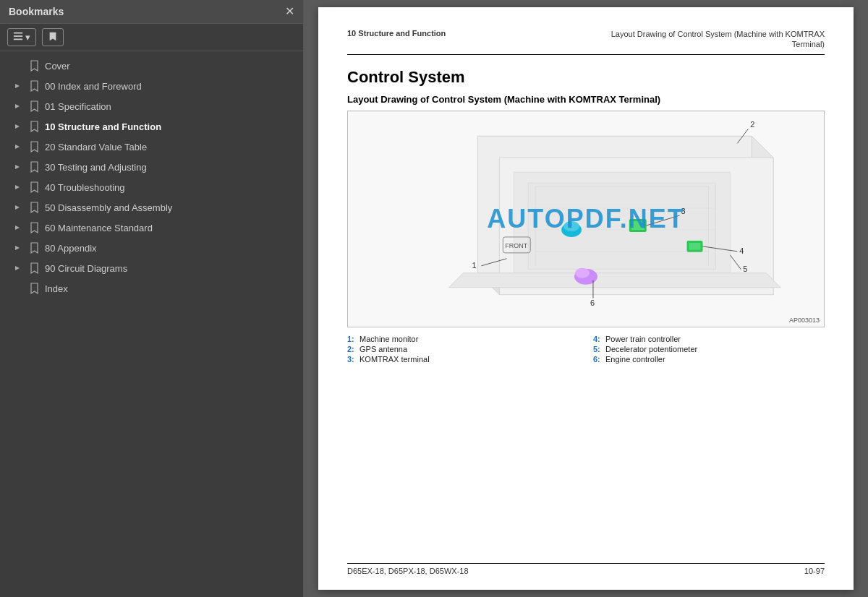 The width and height of the screenshot is (868, 597). I want to click on svg-text: 3, so click(684, 211).